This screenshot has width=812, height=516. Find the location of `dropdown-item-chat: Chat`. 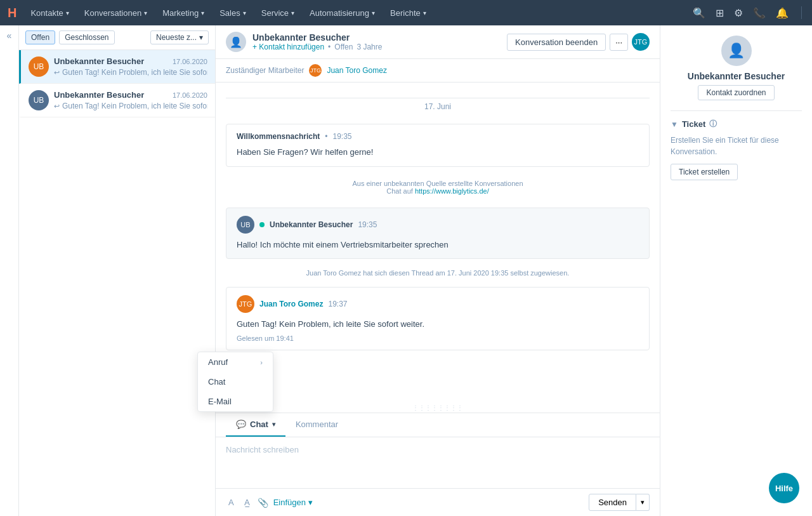

dropdown-item-chat: Chat is located at coordinates (235, 382).